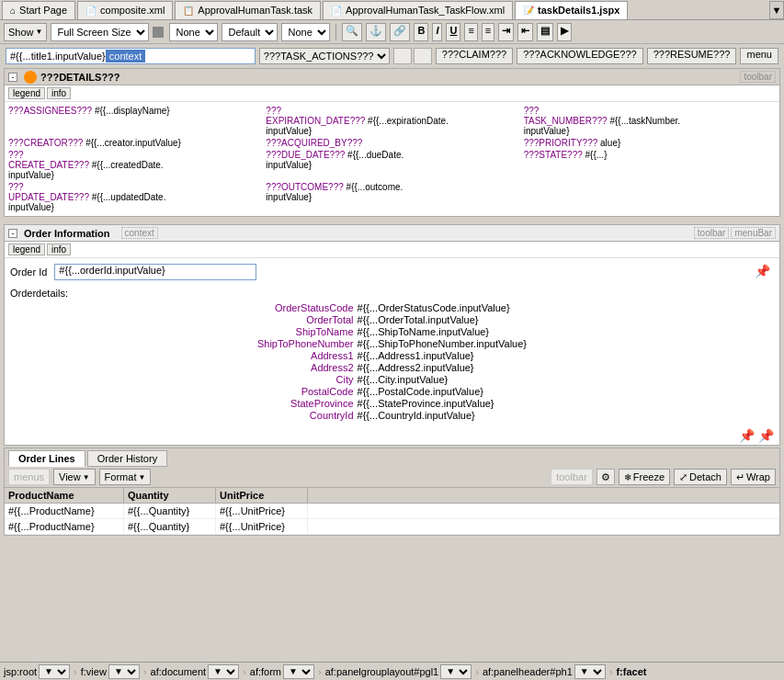 Image resolution: width=784 pixels, height=680 pixels. I want to click on italic-button: I, so click(437, 32).